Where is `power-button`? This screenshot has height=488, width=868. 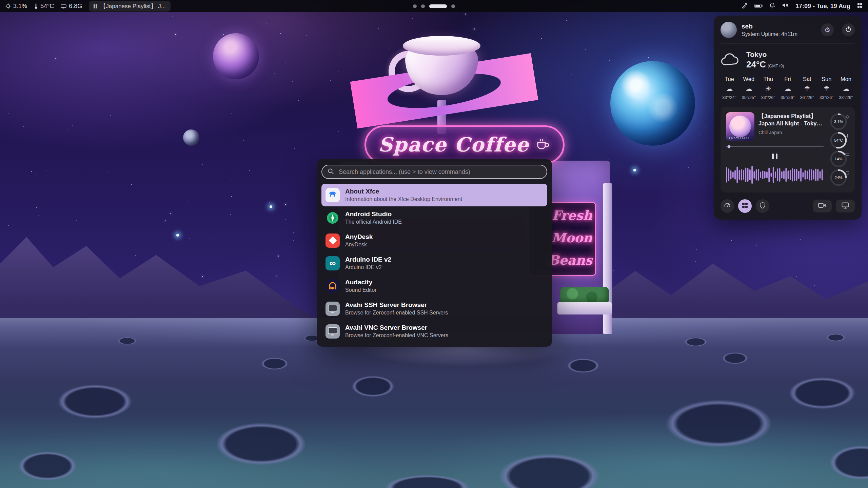
power-button is located at coordinates (848, 30).